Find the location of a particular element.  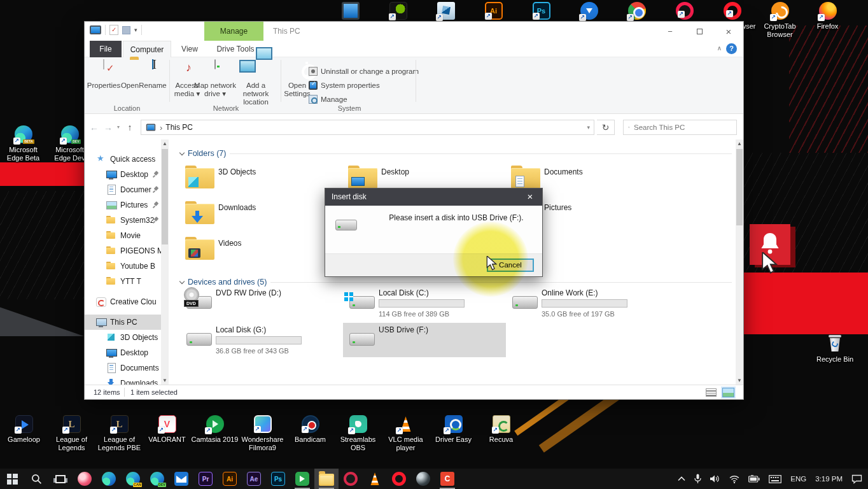

contextual-tab-manage: Manage is located at coordinates (234, 31).